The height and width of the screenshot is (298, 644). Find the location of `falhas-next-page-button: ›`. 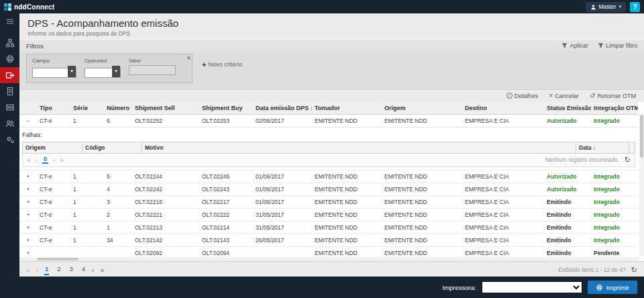

falhas-next-page-button: › is located at coordinates (54, 160).